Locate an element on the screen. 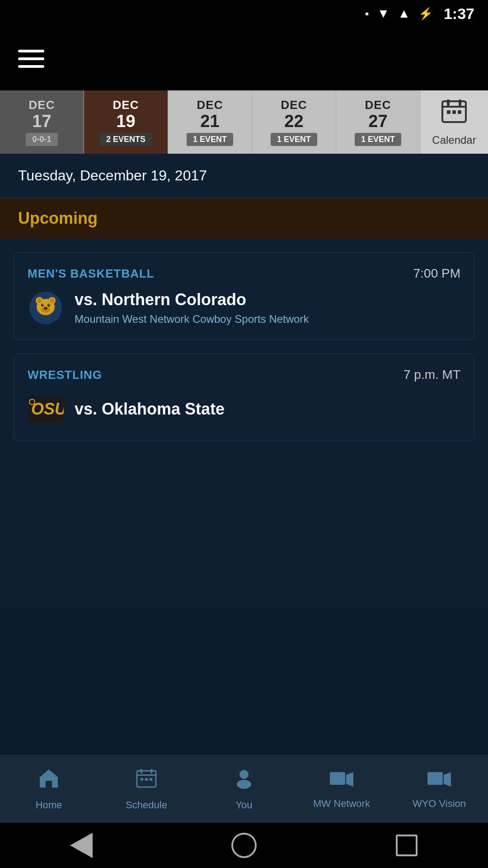 The height and width of the screenshot is (868, 488). nav-item-mw-network: MW Network is located at coordinates (342, 789).